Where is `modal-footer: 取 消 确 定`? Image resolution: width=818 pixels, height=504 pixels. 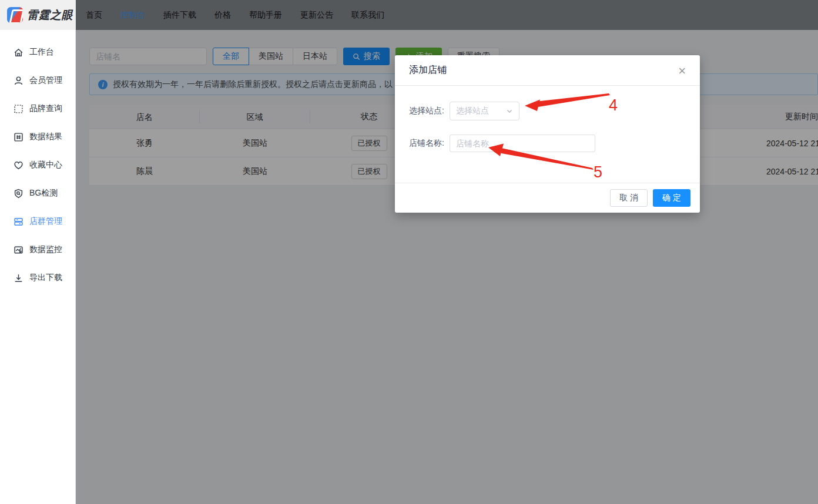
modal-footer: 取 消 确 定 is located at coordinates (548, 197).